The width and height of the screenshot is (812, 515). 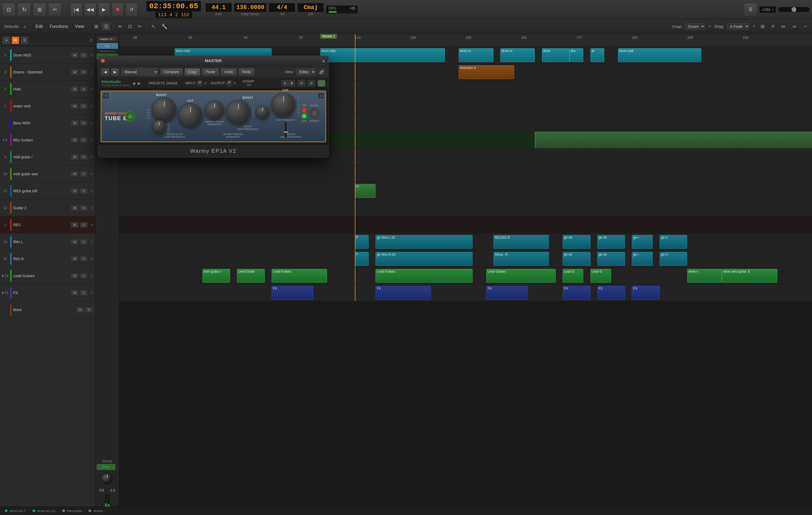 I want to click on add-track-btn: +, so click(x=6, y=40).